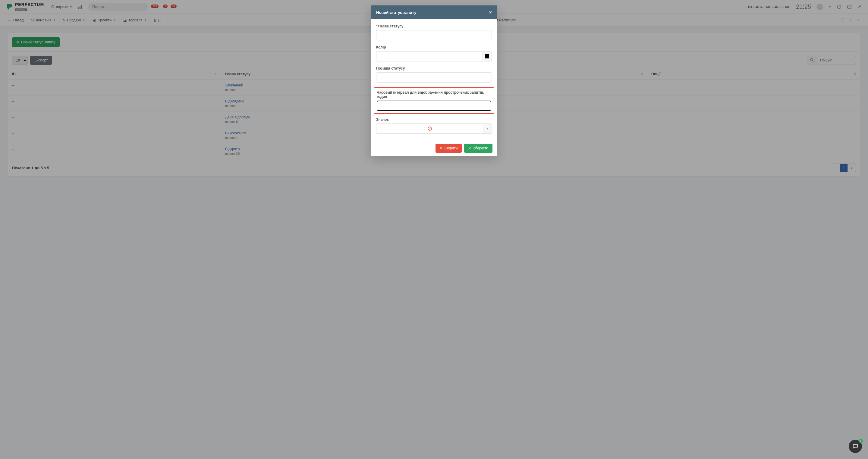  Describe the element at coordinates (429, 129) in the screenshot. I see `icon-preview` at that location.